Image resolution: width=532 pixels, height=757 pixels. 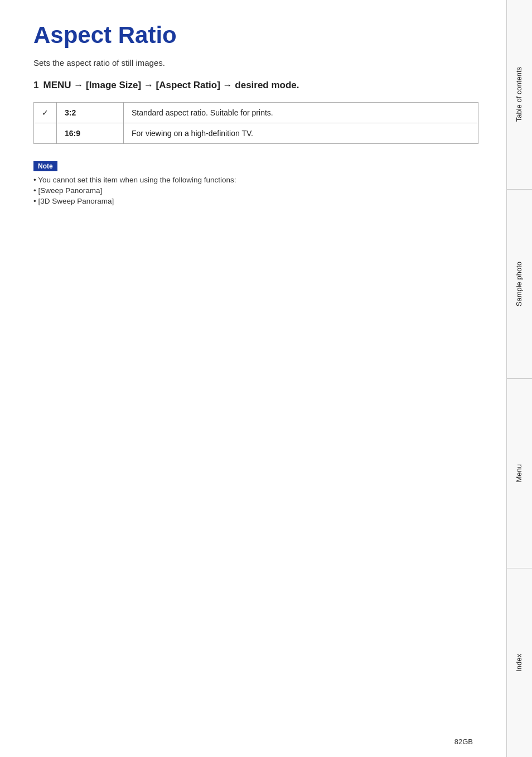 I want to click on sidebar-tab-label: Table of contents, so click(x=520, y=94).